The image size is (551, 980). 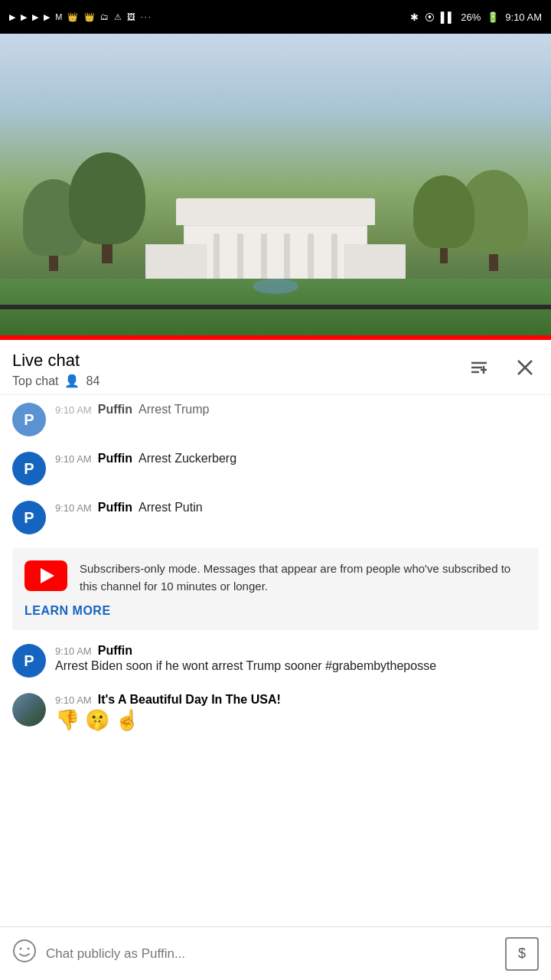 What do you see at coordinates (115, 508) in the screenshot?
I see `chat-username-2: Puffin` at bounding box center [115, 508].